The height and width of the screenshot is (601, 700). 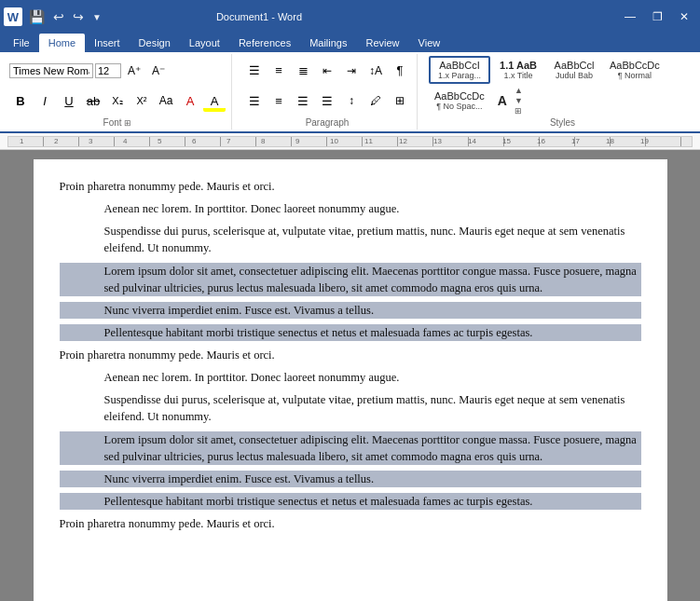 I want to click on paragraph-group-label: Paragraph, so click(x=328, y=121).